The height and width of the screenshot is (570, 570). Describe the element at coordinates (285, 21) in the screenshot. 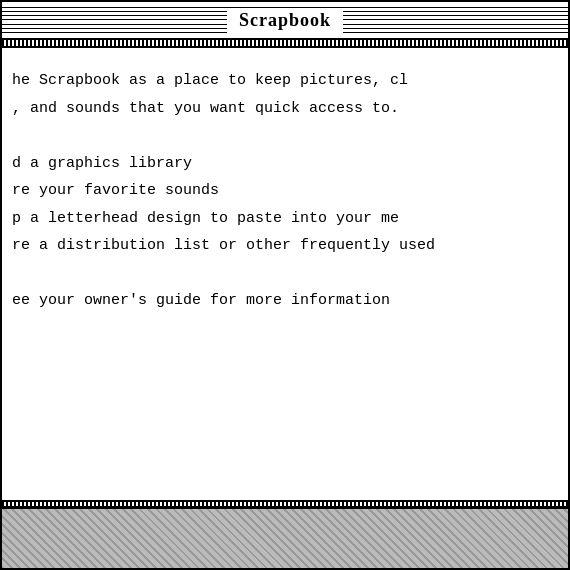

I see `title-bar: Scrapbook` at that location.